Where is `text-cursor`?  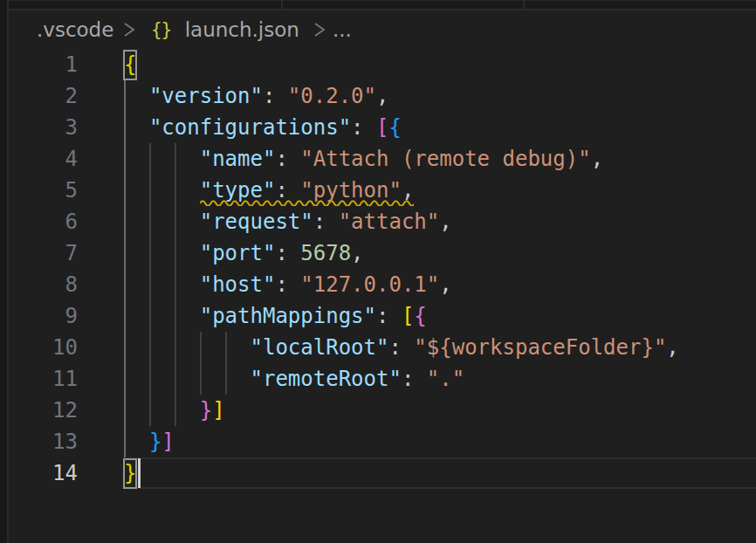 text-cursor is located at coordinates (140, 473).